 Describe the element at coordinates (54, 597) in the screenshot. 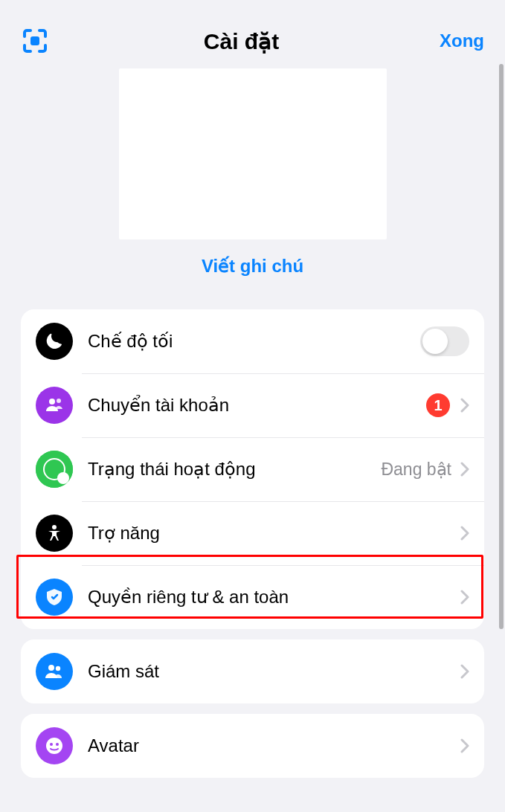

I see `privacy-icon` at that location.